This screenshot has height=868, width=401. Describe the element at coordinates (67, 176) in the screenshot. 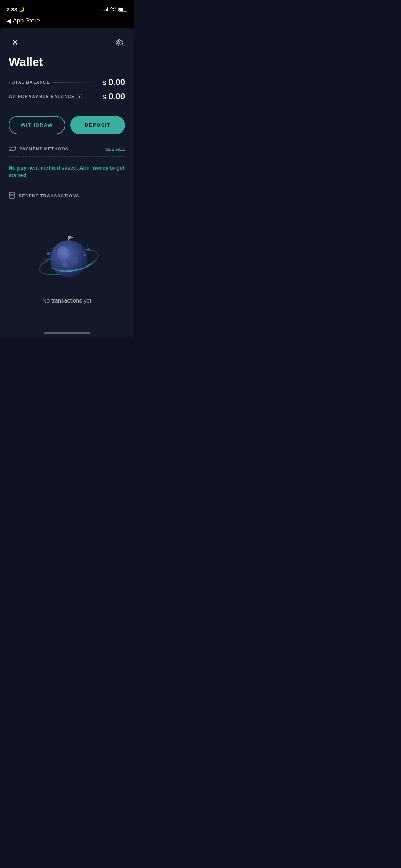

I see `no-payment-message: No payment method saved. Add money to ge…` at that location.